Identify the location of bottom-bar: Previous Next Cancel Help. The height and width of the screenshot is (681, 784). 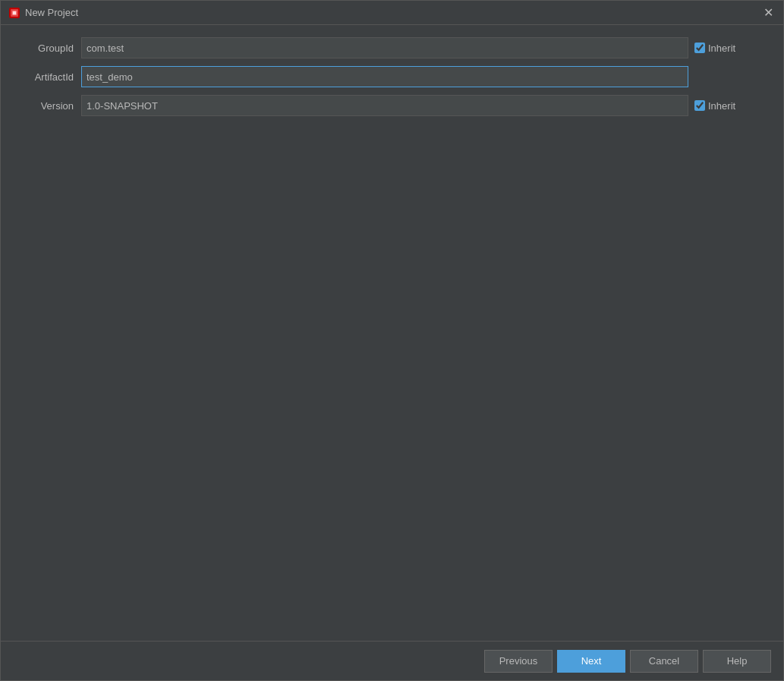
(392, 661).